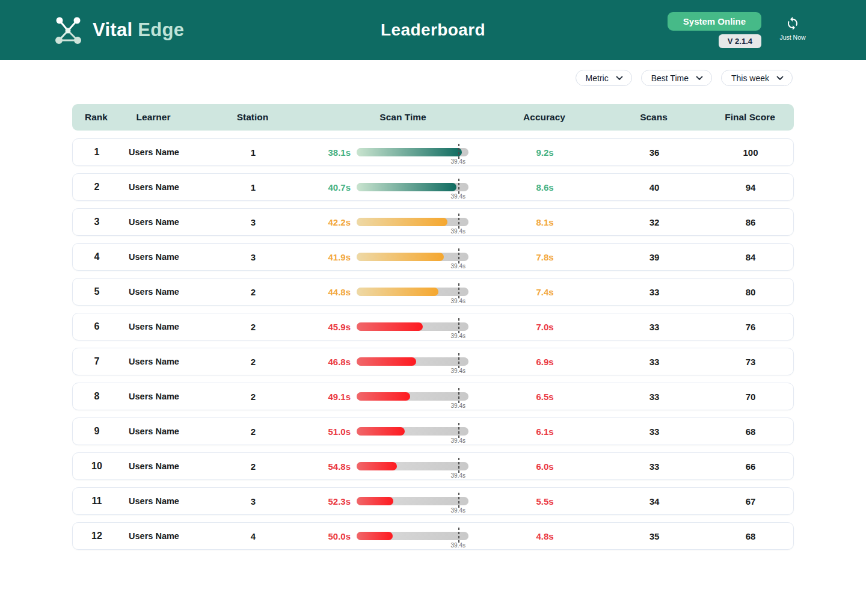 The width and height of the screenshot is (866, 616). What do you see at coordinates (751, 223) in the screenshot?
I see `final-score-cell: 86` at bounding box center [751, 223].